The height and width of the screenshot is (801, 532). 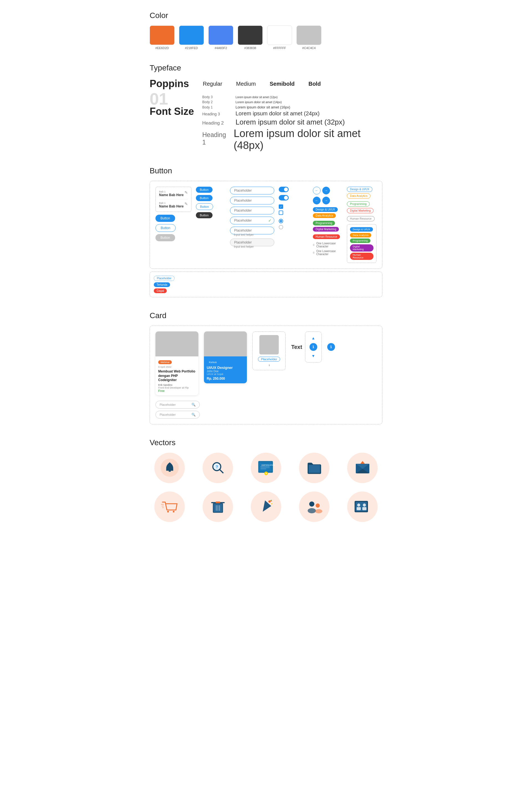 I want to click on outline-button: Button, so click(x=166, y=228).